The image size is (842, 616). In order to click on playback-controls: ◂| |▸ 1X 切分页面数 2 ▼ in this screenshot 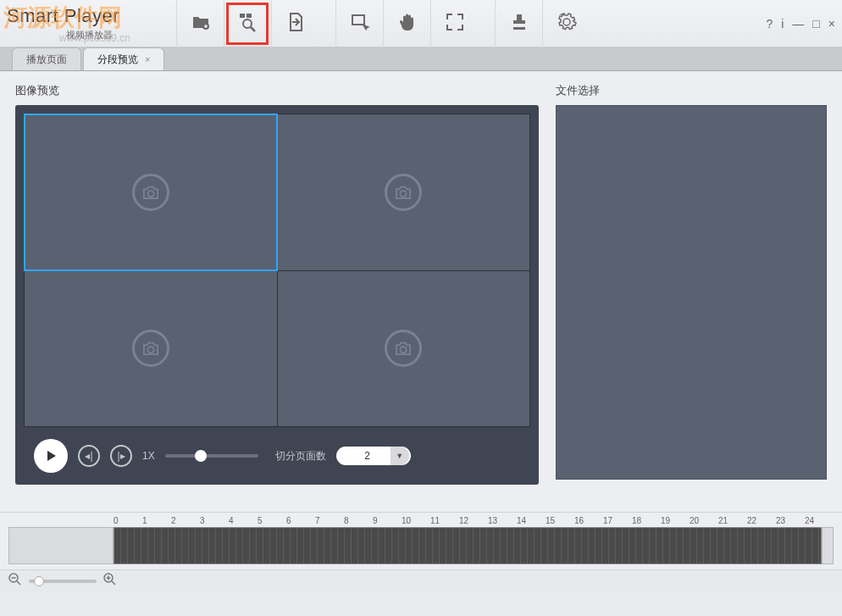, I will do `click(277, 450)`.